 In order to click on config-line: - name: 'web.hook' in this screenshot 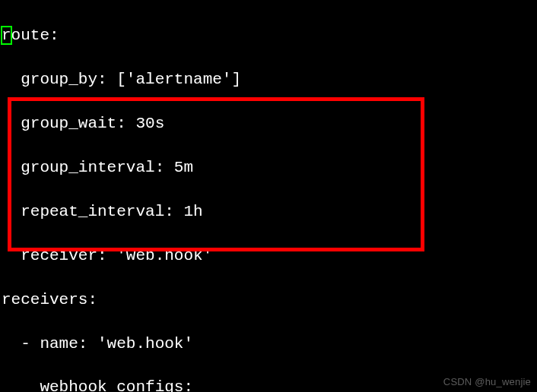, I will do `click(268, 345)`.